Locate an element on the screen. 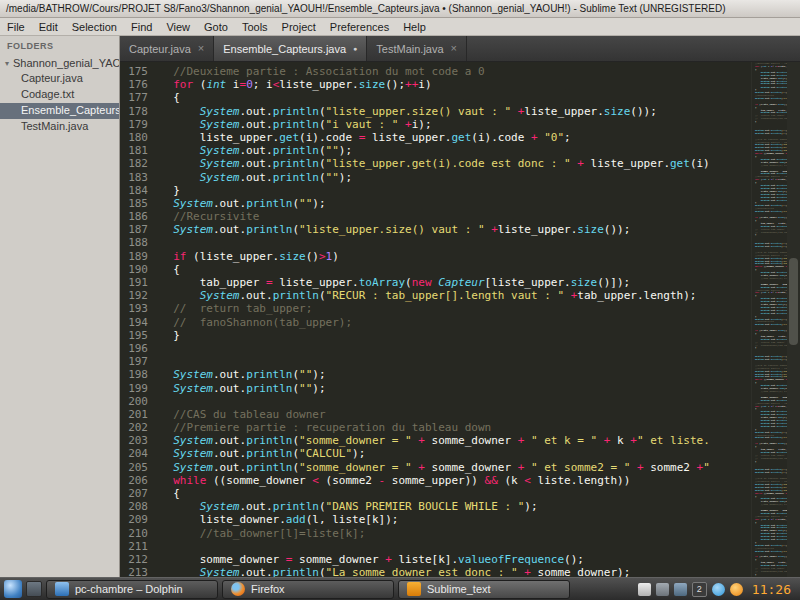  code-line: 209 liste_downer.add(l, liste[k]); is located at coordinates (460, 520).